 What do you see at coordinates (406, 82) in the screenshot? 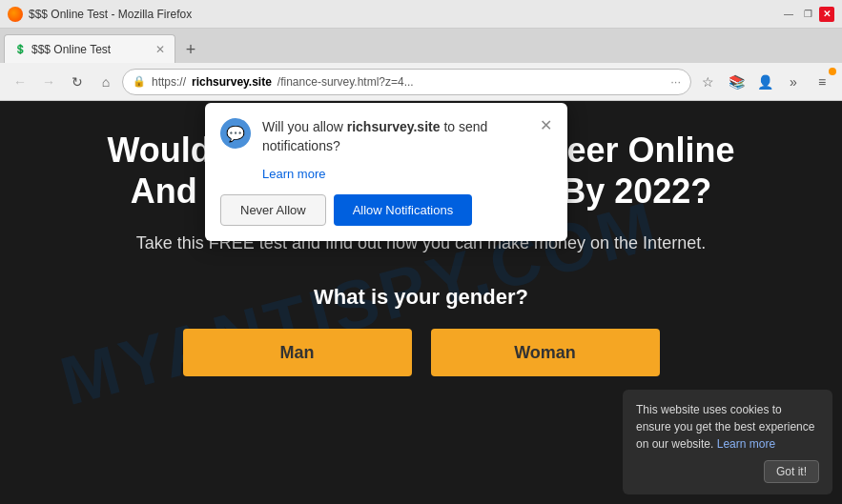
I see `url-bar: 🔒 https:// richsurvey.site /finance-surv…` at bounding box center [406, 82].